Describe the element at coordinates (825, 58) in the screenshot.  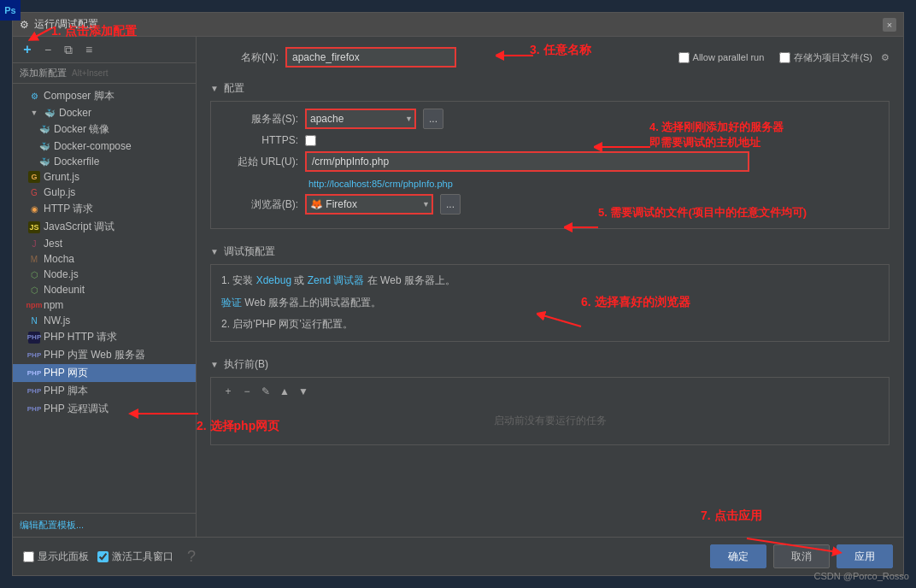
I see `store-as-project-label: 存储为项目文件(S)` at that location.